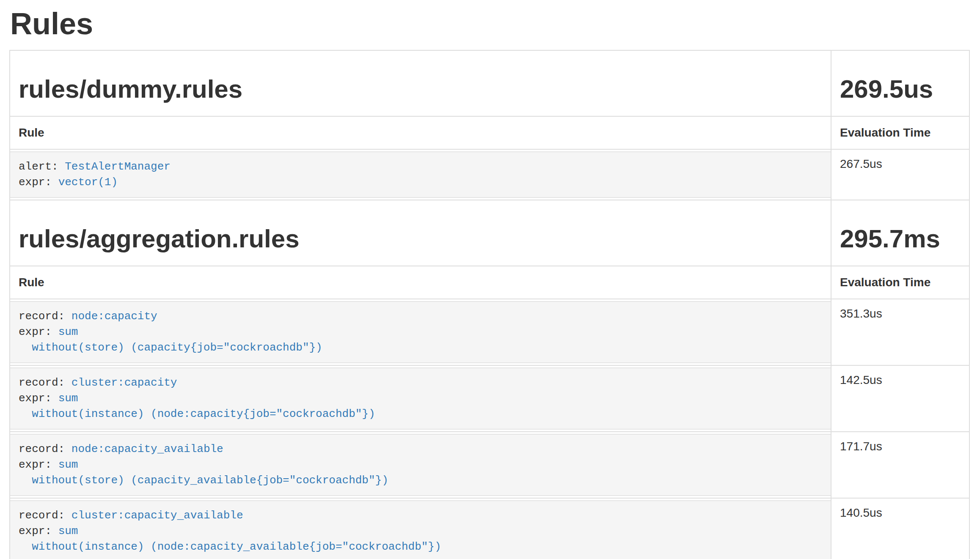 The width and height of the screenshot is (980, 559). What do you see at coordinates (490, 465) in the screenshot?
I see `rule-row: record: node:capacity_available expr: su…` at bounding box center [490, 465].